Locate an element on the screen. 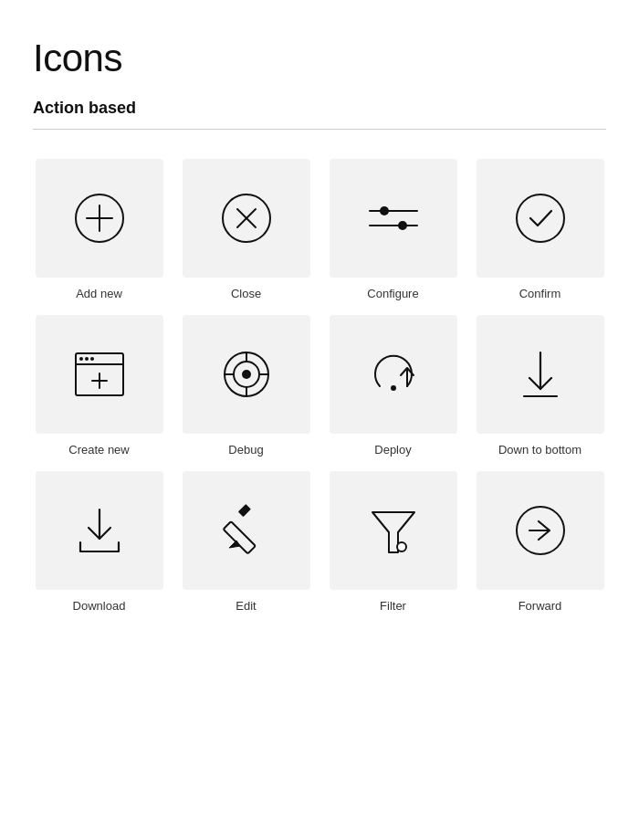  filter-icon-box is located at coordinates (393, 530).